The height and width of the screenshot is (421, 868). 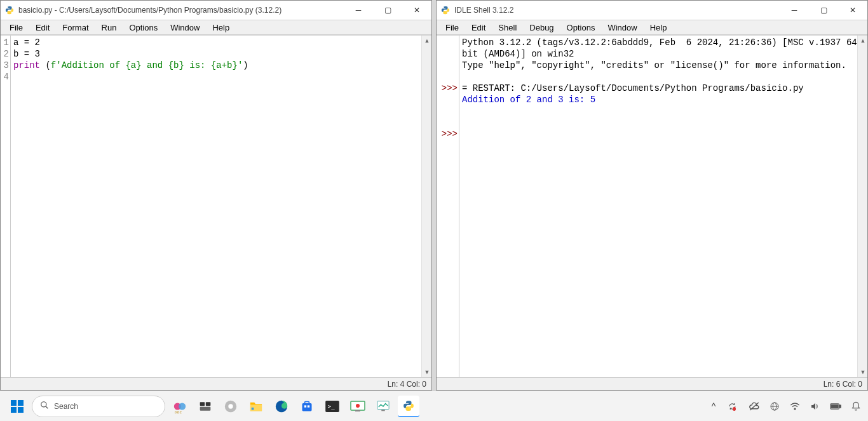 I want to click on copilot-icon: PRE, so click(x=180, y=406).